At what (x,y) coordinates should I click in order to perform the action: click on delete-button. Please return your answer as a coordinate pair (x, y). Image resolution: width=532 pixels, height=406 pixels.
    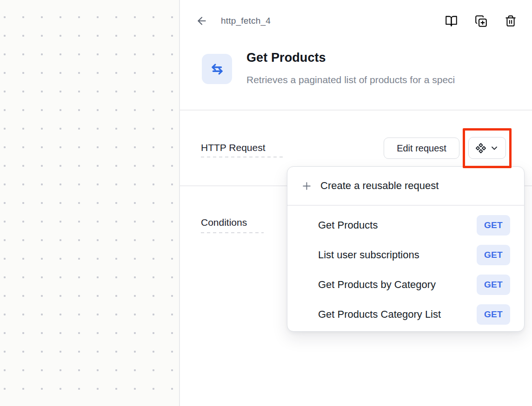
    Looking at the image, I should click on (511, 21).